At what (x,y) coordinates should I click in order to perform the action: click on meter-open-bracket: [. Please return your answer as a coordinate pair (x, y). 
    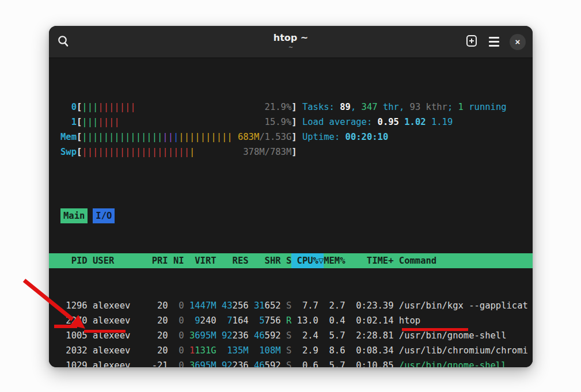
    Looking at the image, I should click on (79, 137).